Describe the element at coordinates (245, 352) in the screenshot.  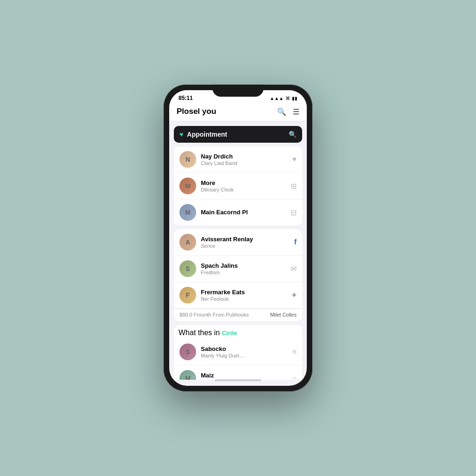
I see `item-info: Sabocko Manly Yluig Duel....` at that location.